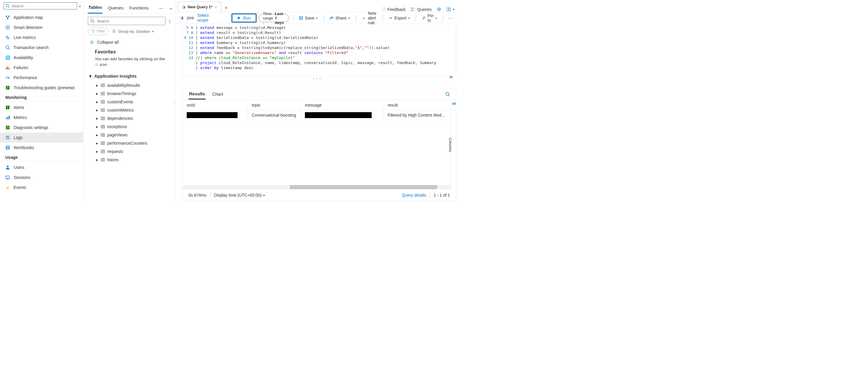  What do you see at coordinates (319, 50) in the screenshot?
I see `query-editor: 5 6 7 8 9 10 11 12 13 14 | extend messag…` at bounding box center [319, 50].